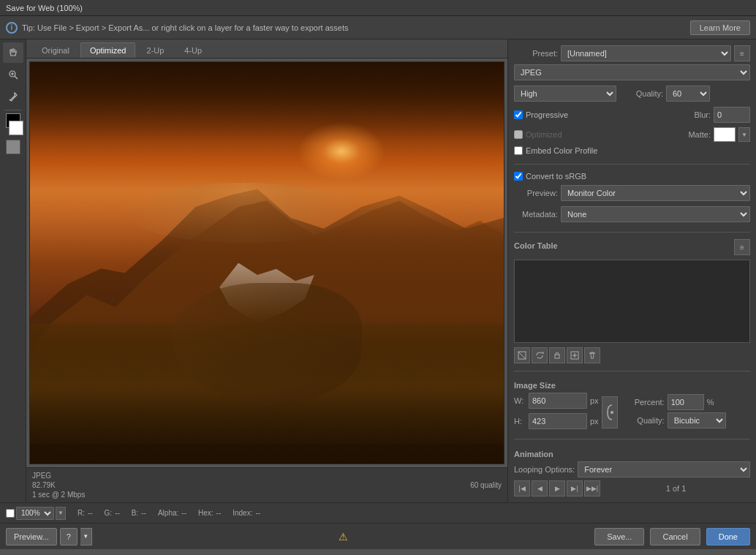  I want to click on tab-2up: 2-Up, so click(155, 50).